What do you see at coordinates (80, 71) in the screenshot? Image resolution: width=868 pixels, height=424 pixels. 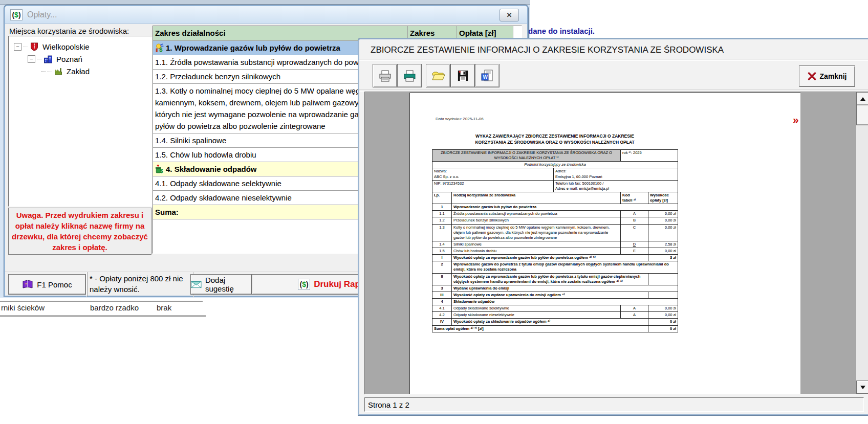 I see `tree-item-zakład: Zakład` at bounding box center [80, 71].